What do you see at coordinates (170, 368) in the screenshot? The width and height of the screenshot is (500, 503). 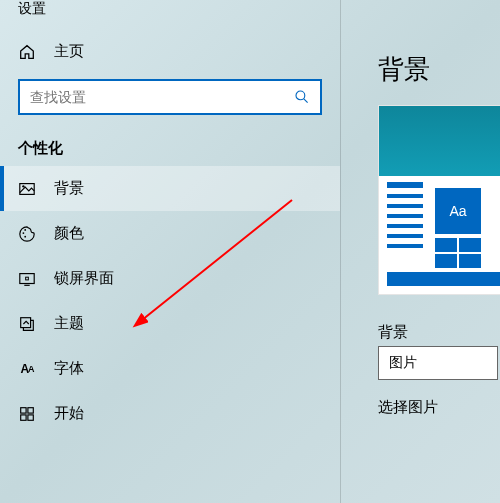 I see `sidebar-item-fonts: AA 字体` at bounding box center [170, 368].